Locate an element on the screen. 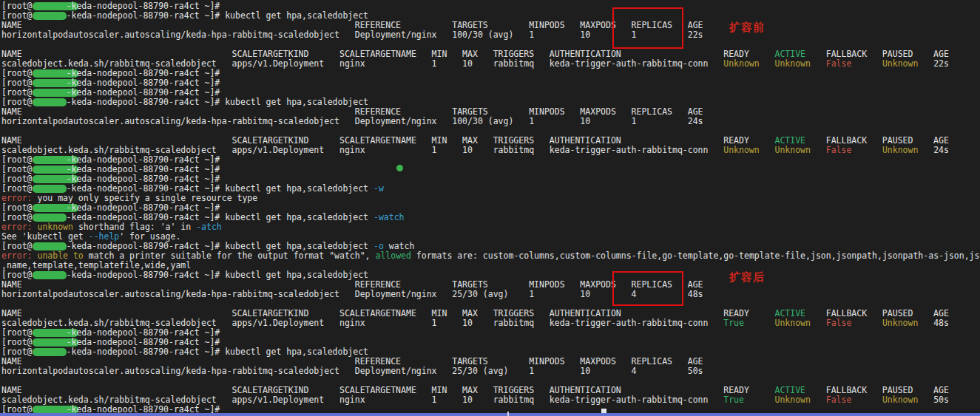 This screenshot has width=980, height=416. terminal-text: -watch is located at coordinates (389, 217).